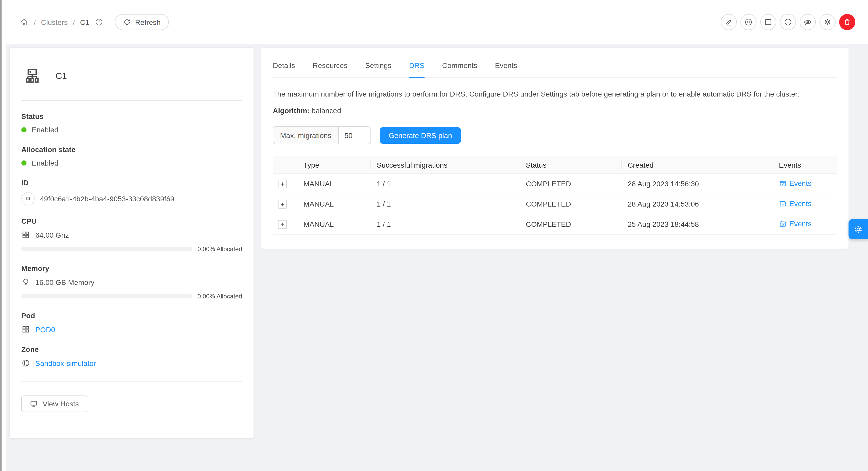  Describe the element at coordinates (26, 282) in the screenshot. I see `bulb-icon` at that location.